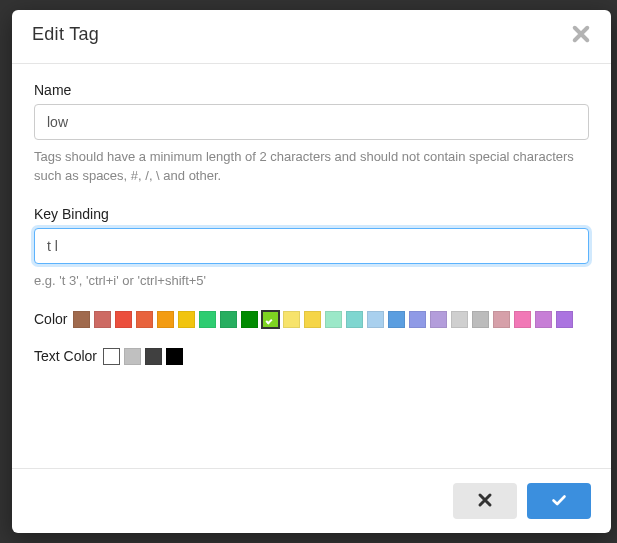 The height and width of the screenshot is (543, 617). I want to click on color-label: Color, so click(50, 319).